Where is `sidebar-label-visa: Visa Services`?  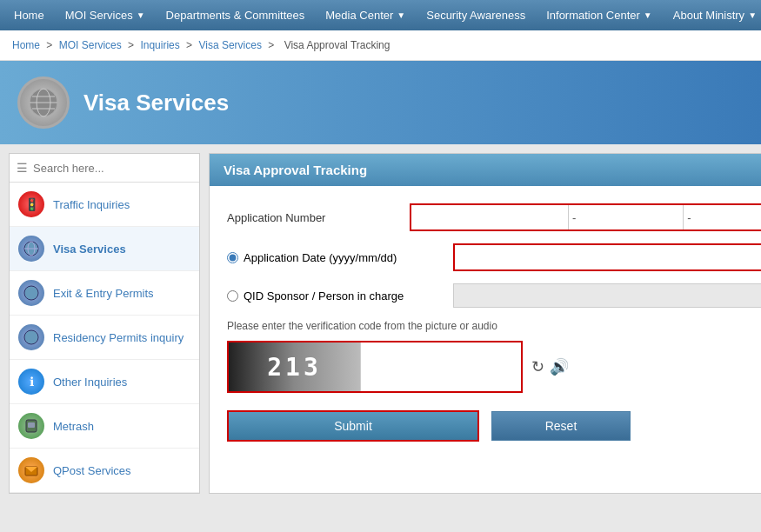 sidebar-label-visa: Visa Services is located at coordinates (90, 249).